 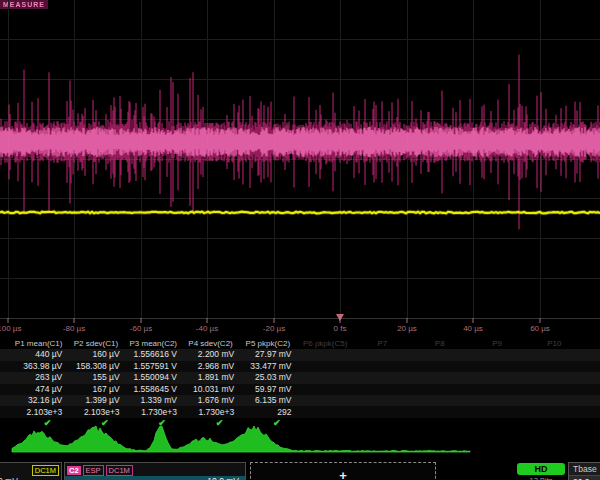 What do you see at coordinates (38, 390) in the screenshot?
I see `measurement-max: 474 µV` at bounding box center [38, 390].